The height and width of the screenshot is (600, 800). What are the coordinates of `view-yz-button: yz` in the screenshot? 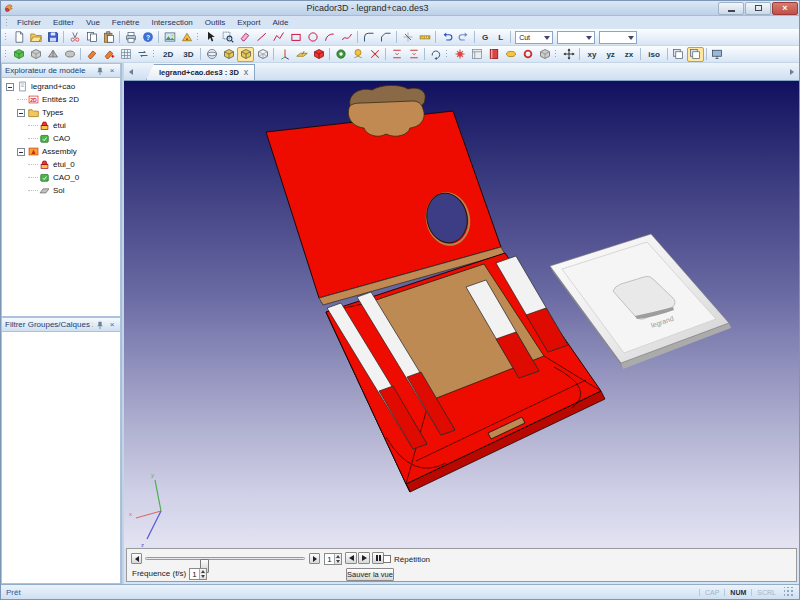 It's located at (610, 54).